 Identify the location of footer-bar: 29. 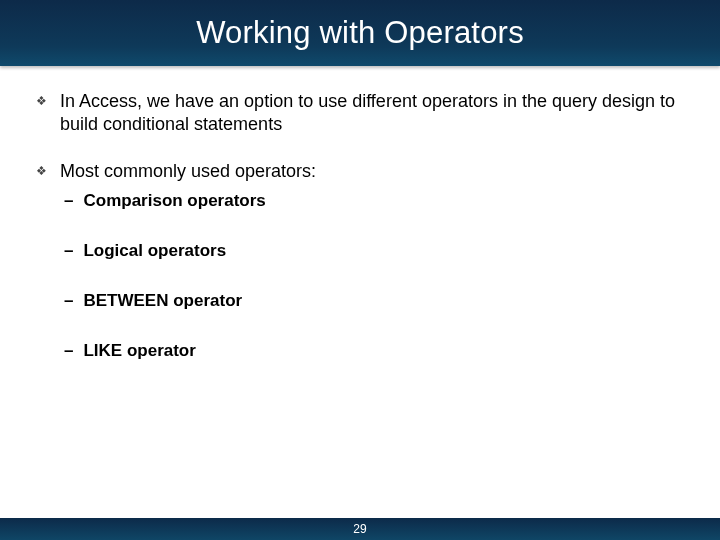
(360, 529).